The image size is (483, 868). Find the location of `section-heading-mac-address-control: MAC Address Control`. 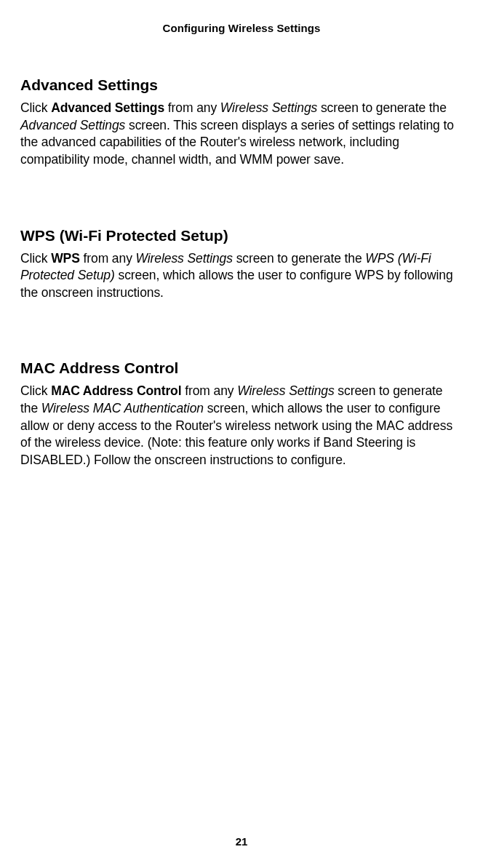

section-heading-mac-address-control: MAC Address Control is located at coordinates (242, 368).